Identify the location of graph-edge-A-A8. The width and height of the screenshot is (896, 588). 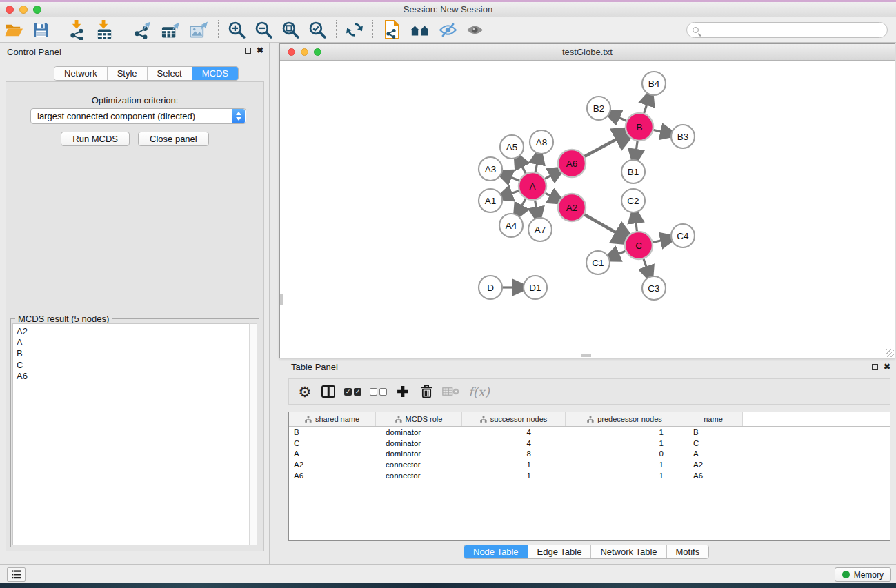
(537, 165).